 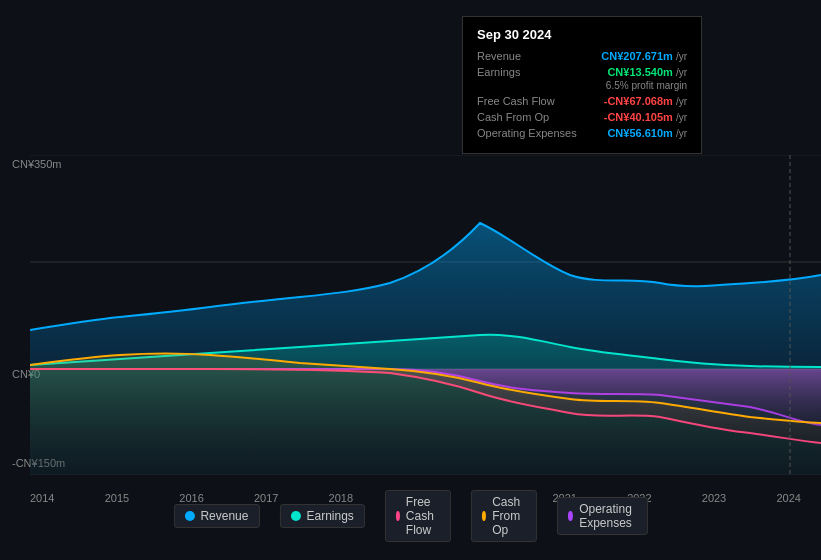 What do you see at coordinates (504, 516) in the screenshot?
I see `legend-item: Cash From Op` at bounding box center [504, 516].